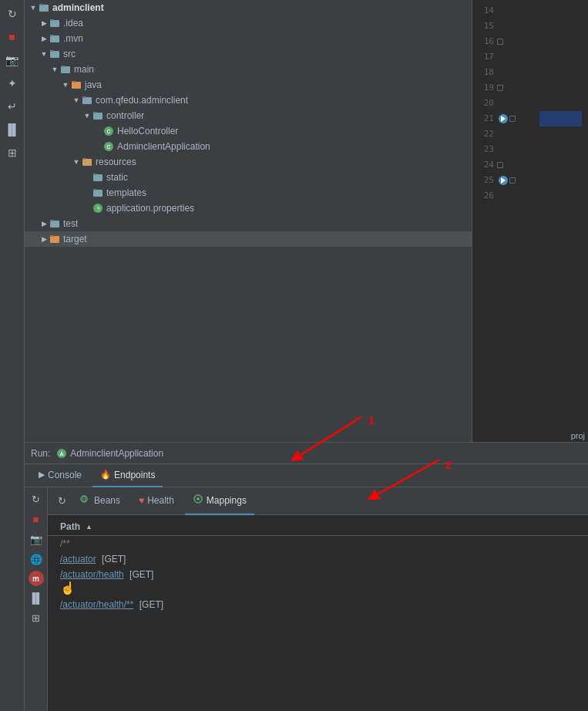  What do you see at coordinates (248, 131) in the screenshot?
I see `tree-hellocontroller: C HelloController` at bounding box center [248, 131].